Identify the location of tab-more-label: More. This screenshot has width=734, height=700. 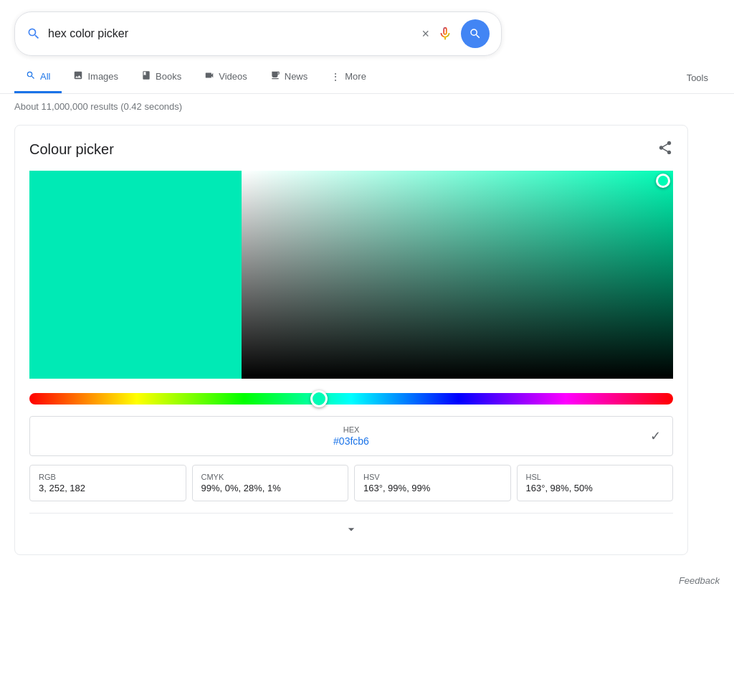
(356, 76).